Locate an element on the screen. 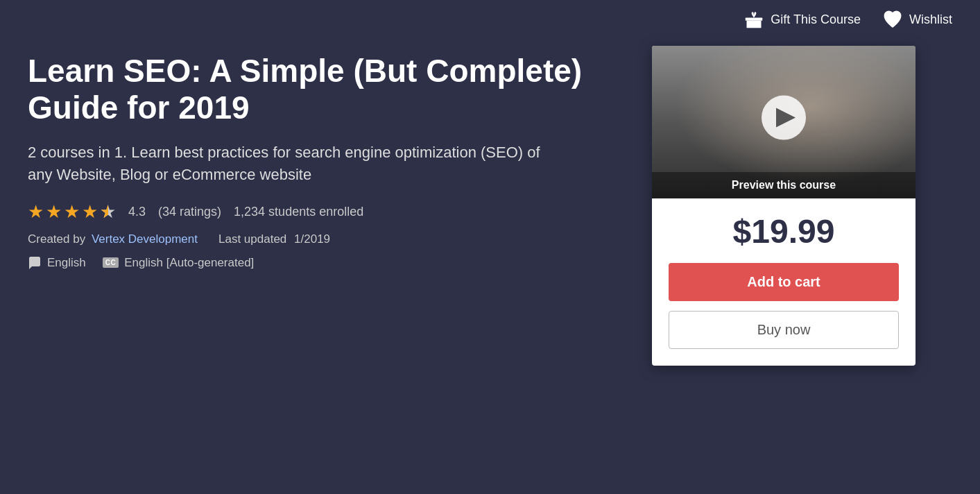 The width and height of the screenshot is (980, 494). rating-count: (34 ratings) is located at coordinates (190, 212).